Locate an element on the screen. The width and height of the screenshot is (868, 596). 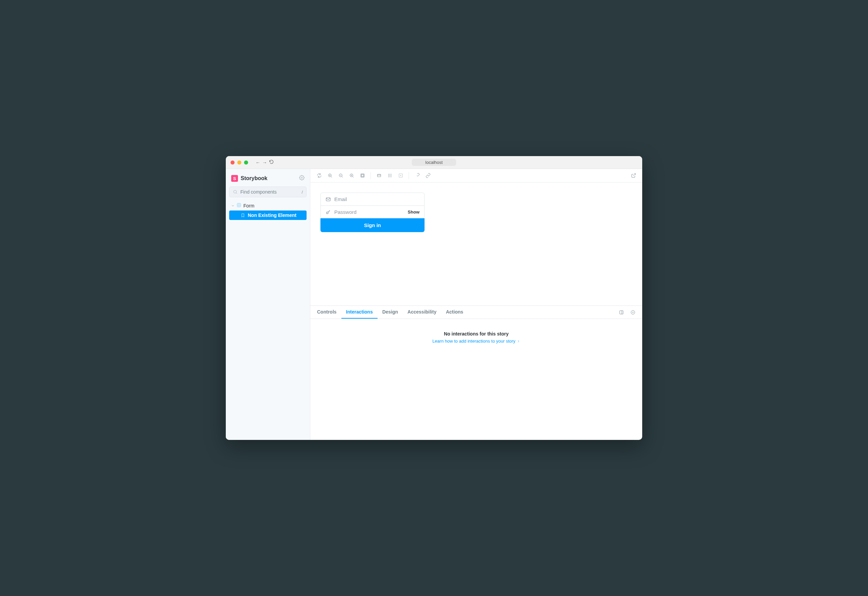
chevron-right-icon is located at coordinates (518, 341).